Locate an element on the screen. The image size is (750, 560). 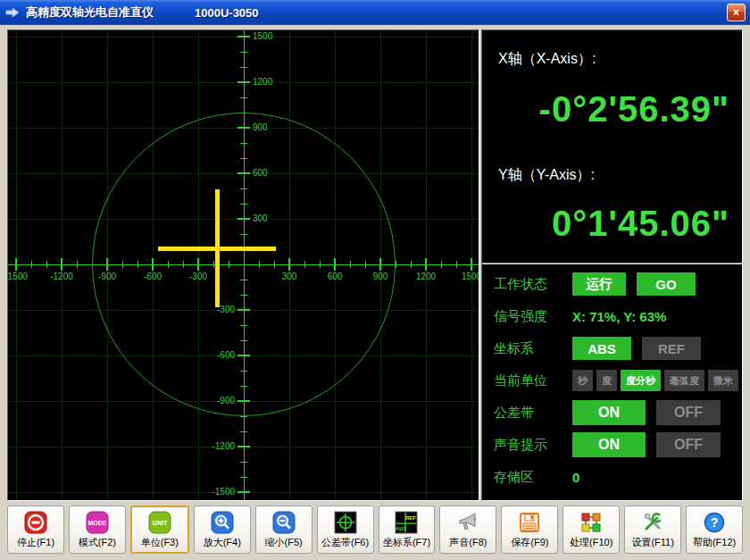
toolbar-button-label: 放大(F4) is located at coordinates (222, 543).